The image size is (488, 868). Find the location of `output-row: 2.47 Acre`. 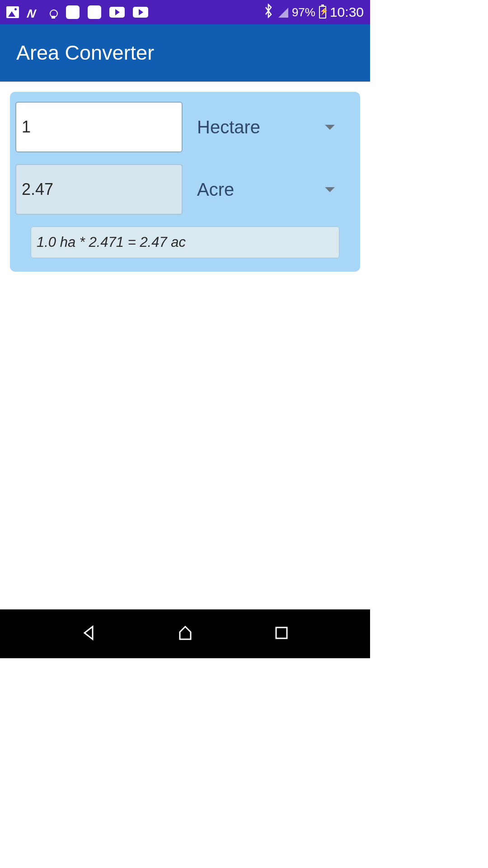

output-row: 2.47 Acre is located at coordinates (185, 189).